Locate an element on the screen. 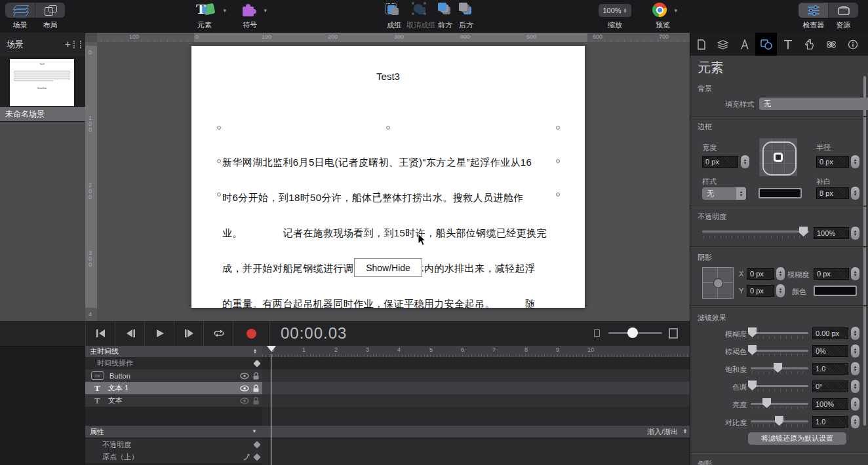 The image size is (868, 465). border-width-stepper is located at coordinates (745, 162).